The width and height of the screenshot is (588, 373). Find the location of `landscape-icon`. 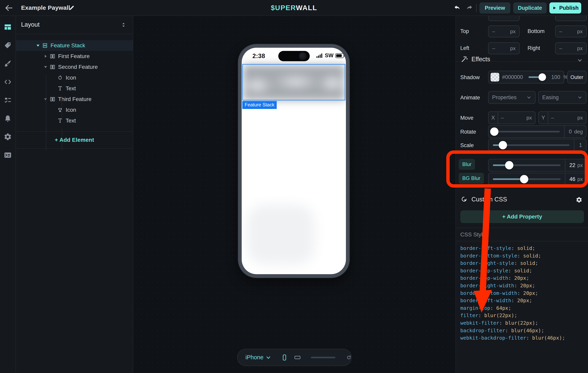

landscape-icon is located at coordinates (297, 357).